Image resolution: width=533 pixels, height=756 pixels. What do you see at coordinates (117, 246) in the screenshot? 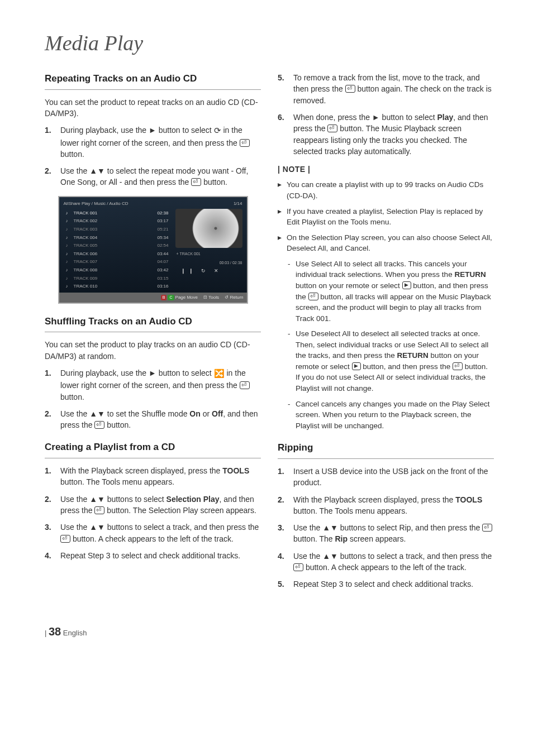
I see `track-row: ♪TRACK 00502:54` at bounding box center [117, 246].